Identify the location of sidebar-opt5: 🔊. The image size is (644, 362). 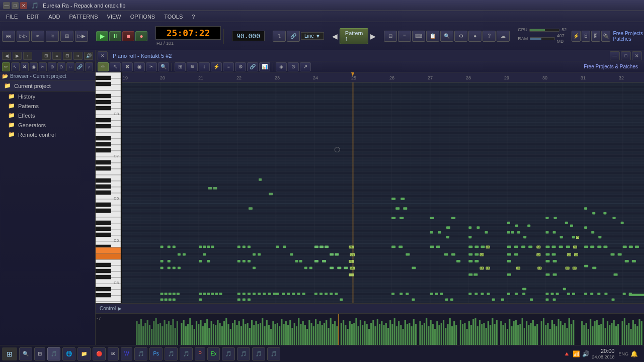
(89, 56).